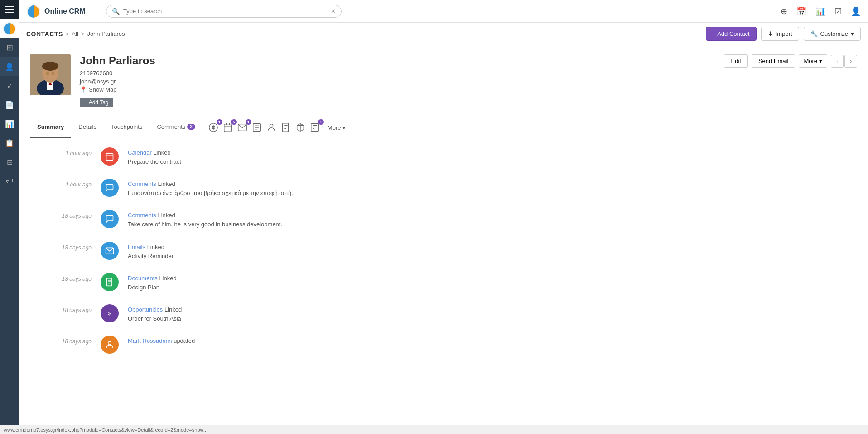 The height and width of the screenshot is (434, 868). Describe the element at coordinates (10, 124) in the screenshot. I see `nav-item-reports: 📊` at that location.